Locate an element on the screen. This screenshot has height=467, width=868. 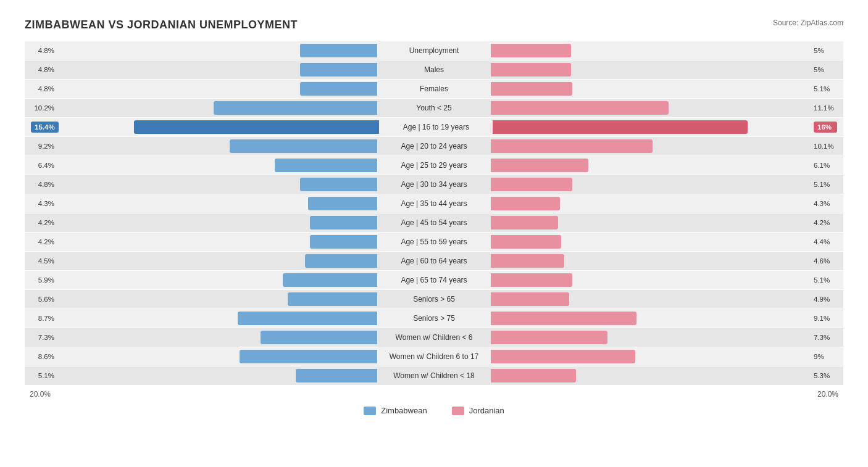
value-left: 8.6% is located at coordinates (43, 357).